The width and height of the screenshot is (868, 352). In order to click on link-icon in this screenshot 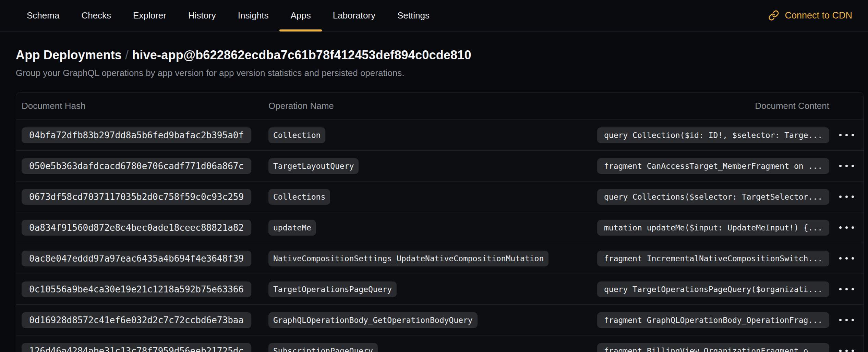, I will do `click(774, 15)`.